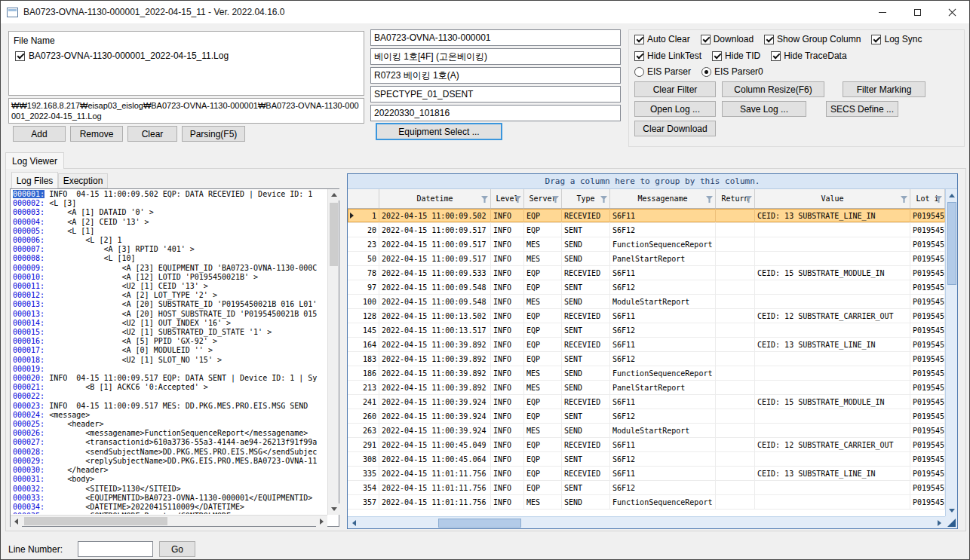 This screenshot has width=970, height=560. Describe the element at coordinates (186, 111) in the screenshot. I see `file-path-box: ₩₩192.168.8.217₩eisap03_eislog₩BA0723-OV…` at that location.